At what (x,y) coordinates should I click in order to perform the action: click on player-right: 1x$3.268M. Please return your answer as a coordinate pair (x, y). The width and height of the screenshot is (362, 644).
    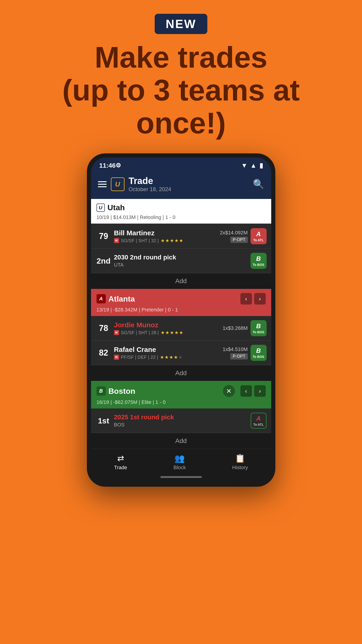
    Looking at the image, I should click on (235, 328).